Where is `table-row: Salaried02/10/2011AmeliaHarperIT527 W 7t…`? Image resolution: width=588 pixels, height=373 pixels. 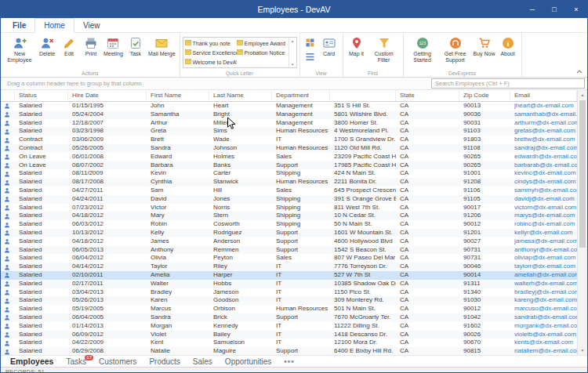 table-row: Salaried02/10/2011AmeliaHarperIT527 W 7t… is located at coordinates (289, 276).